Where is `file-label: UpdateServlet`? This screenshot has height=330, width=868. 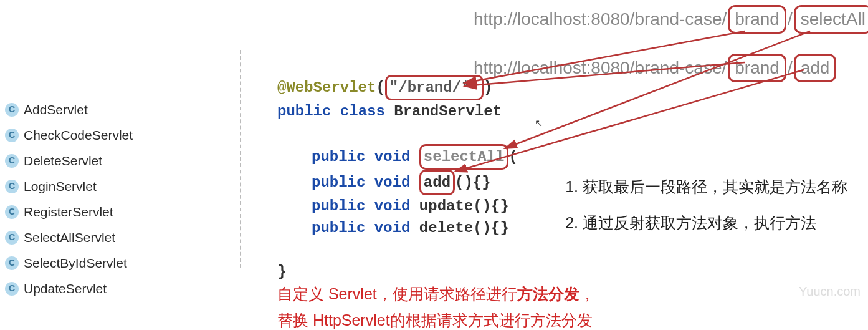 file-label: UpdateServlet is located at coordinates (65, 288).